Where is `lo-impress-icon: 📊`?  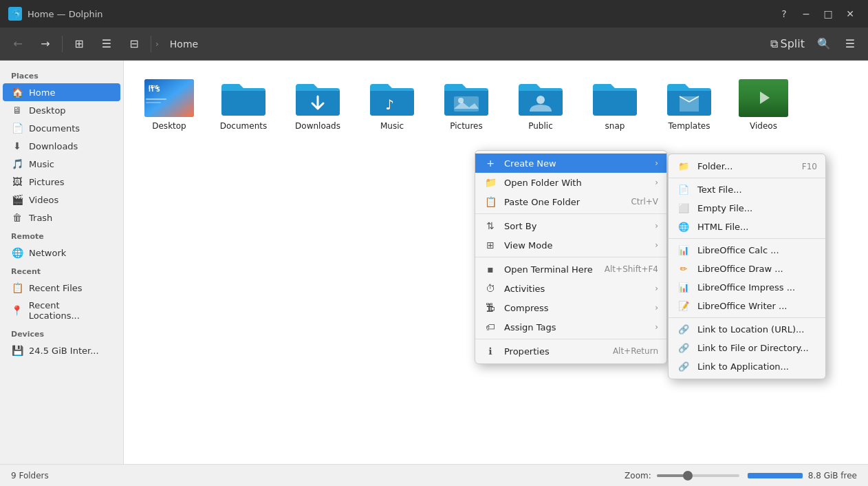 lo-impress-icon: 📊 is located at coordinates (684, 288).